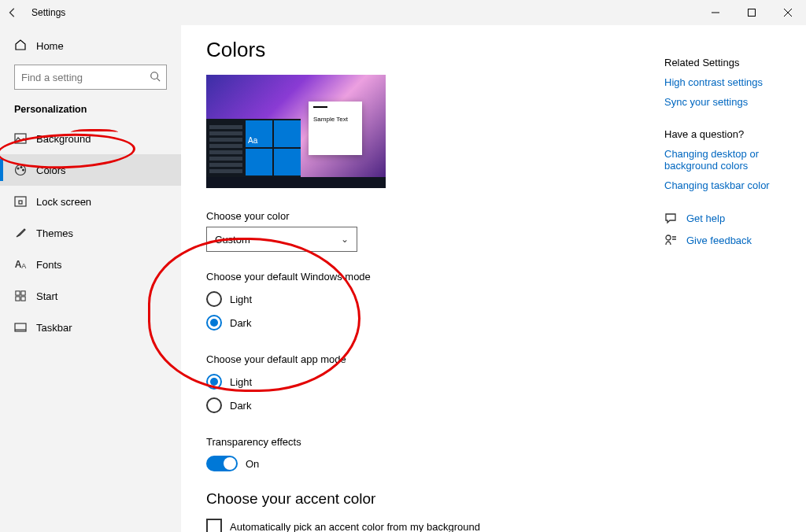 Image resolution: width=806 pixels, height=532 pixels. What do you see at coordinates (355, 527) in the screenshot?
I see `checkbox-label: Automatically pick an accent color from …` at bounding box center [355, 527].